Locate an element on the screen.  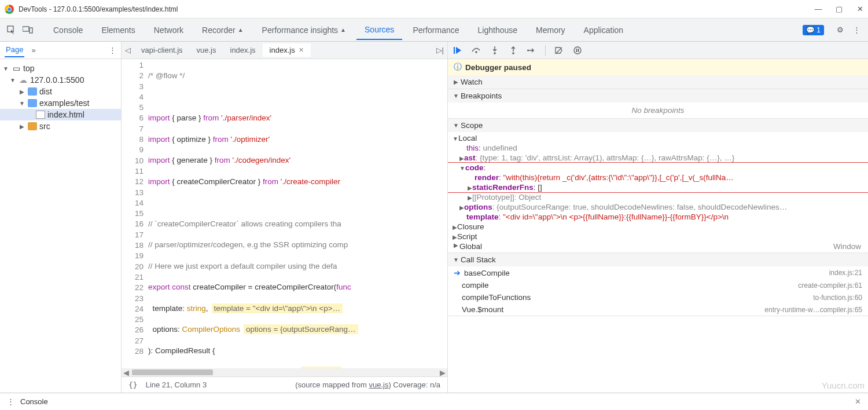
editor-tab-scroll-right-icon: ▷| is located at coordinates (440, 50).